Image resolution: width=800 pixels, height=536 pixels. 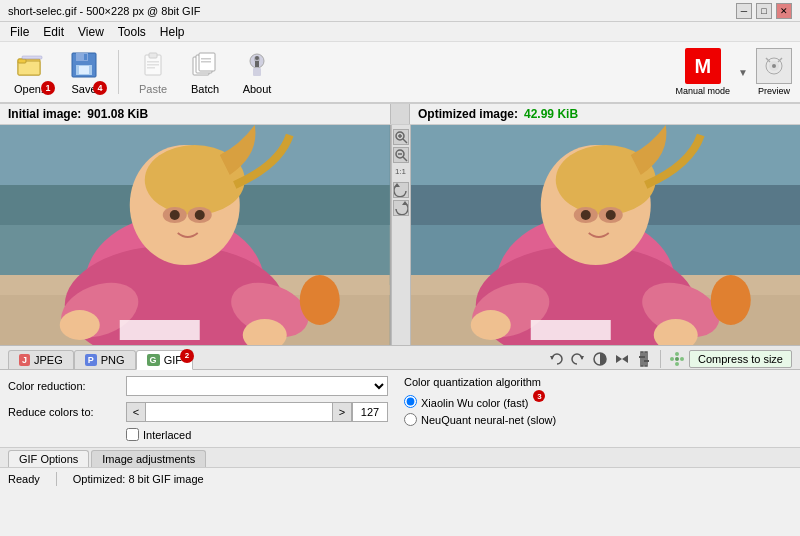 What do you see at coordinates (113, 360) in the screenshot?
I see `png-label: PNG` at bounding box center [113, 360].